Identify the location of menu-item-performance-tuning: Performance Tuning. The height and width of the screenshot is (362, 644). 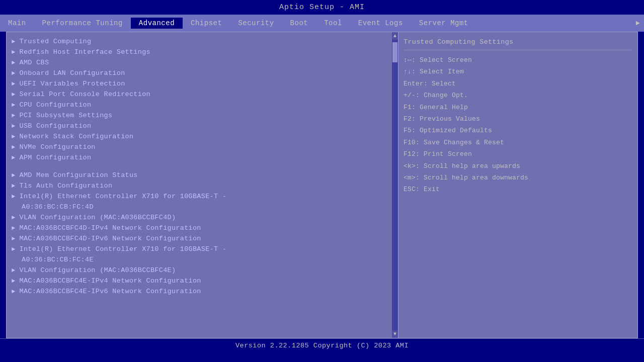
(83, 23).